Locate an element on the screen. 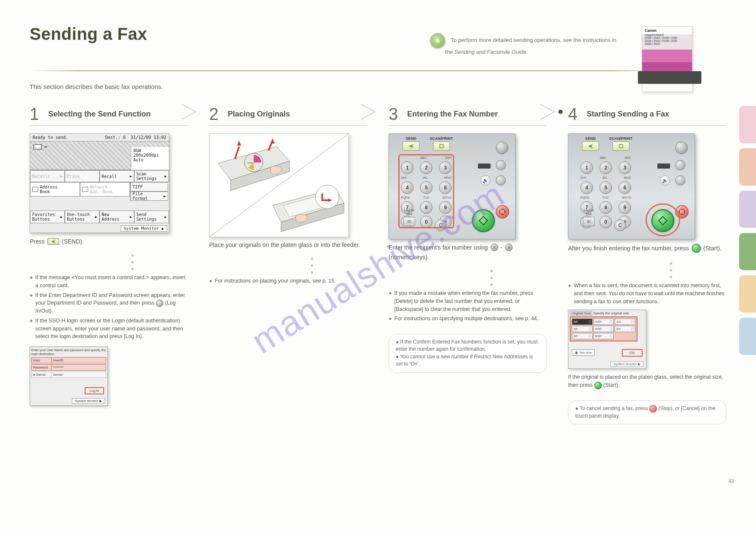  original-size-screen: Original Size Specify the original size.… is located at coordinates (607, 339).